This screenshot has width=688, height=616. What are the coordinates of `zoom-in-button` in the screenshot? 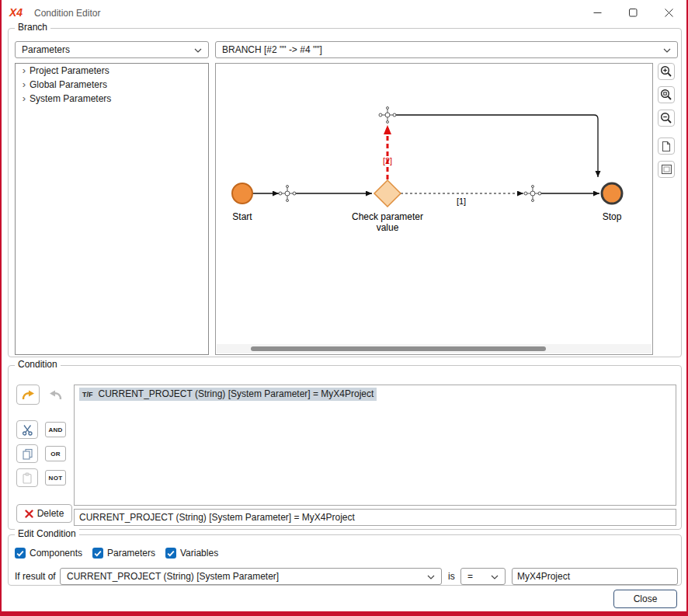 It's located at (666, 71).